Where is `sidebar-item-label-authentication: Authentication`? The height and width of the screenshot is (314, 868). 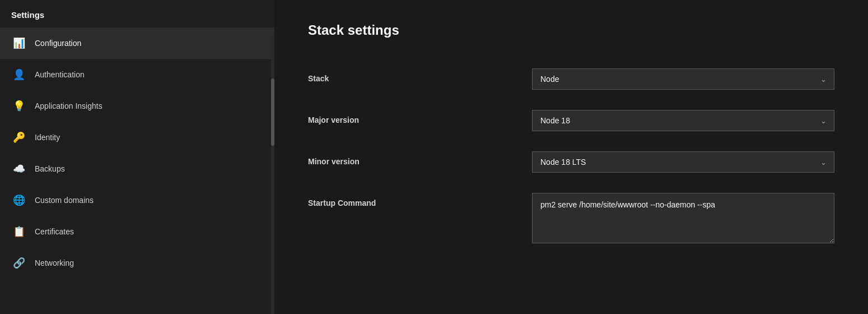 sidebar-item-label-authentication: Authentication is located at coordinates (59, 75).